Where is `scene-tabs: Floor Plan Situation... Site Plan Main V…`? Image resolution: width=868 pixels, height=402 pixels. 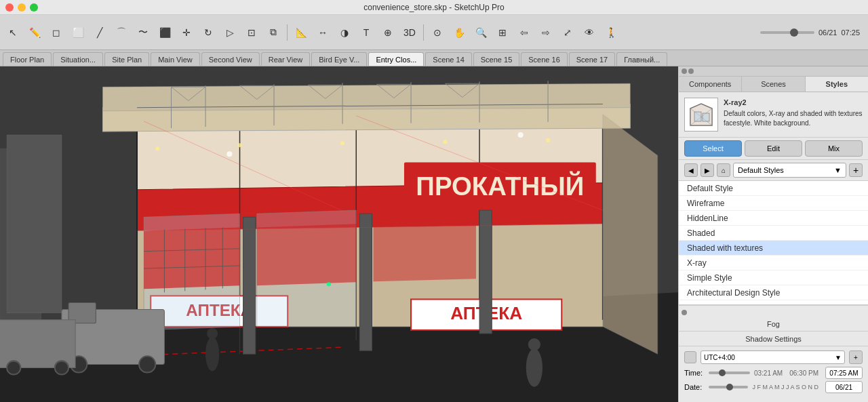 scene-tabs: Floor Plan Situation... Site Plan Main V… is located at coordinates (434, 58).